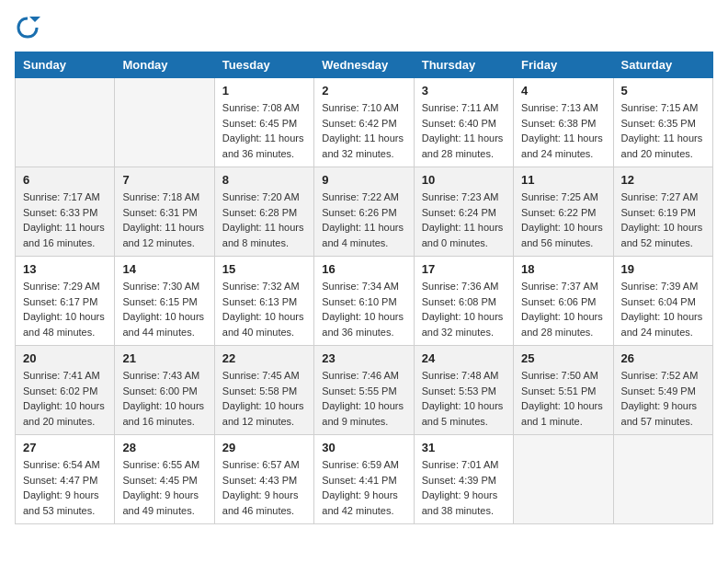 The height and width of the screenshot is (563, 728). I want to click on day-number: 19, so click(664, 269).